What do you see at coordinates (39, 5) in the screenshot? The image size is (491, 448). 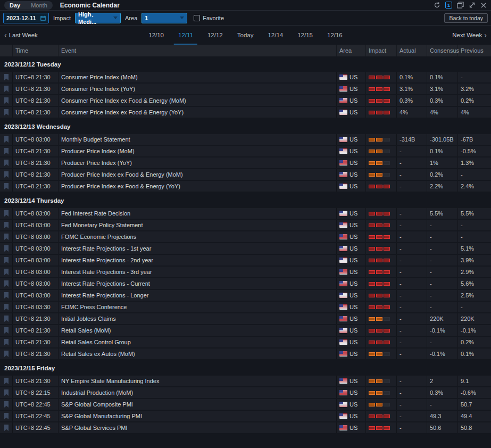 I see `tab-month: Month` at bounding box center [39, 5].